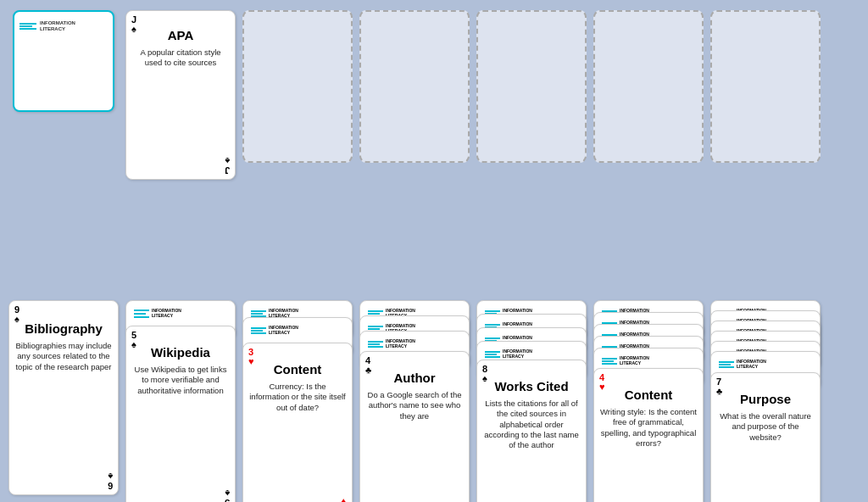 The image size is (868, 502). Describe the element at coordinates (298, 422) in the screenshot. I see `content-currency-card: 3♥ 3♥ Content Currency: Is the informati…` at that location.